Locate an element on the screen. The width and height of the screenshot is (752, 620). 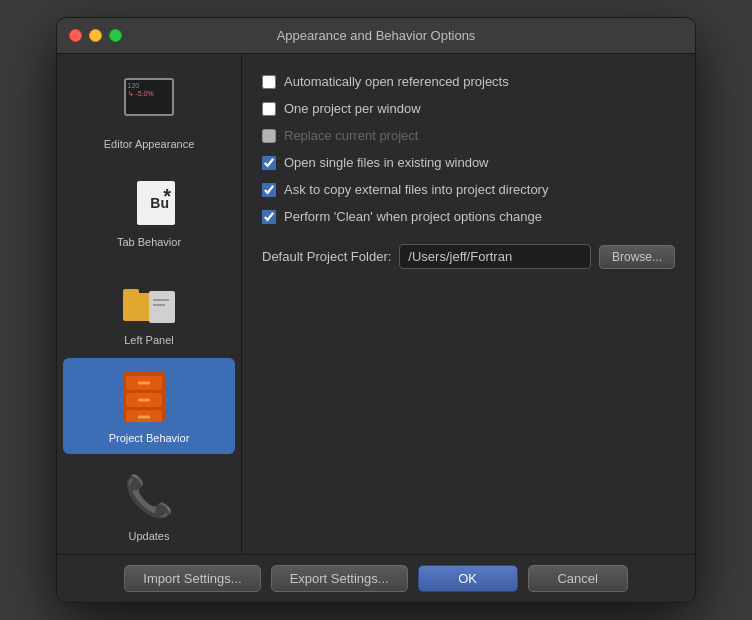
browse-button: Browse... is located at coordinates (637, 257).